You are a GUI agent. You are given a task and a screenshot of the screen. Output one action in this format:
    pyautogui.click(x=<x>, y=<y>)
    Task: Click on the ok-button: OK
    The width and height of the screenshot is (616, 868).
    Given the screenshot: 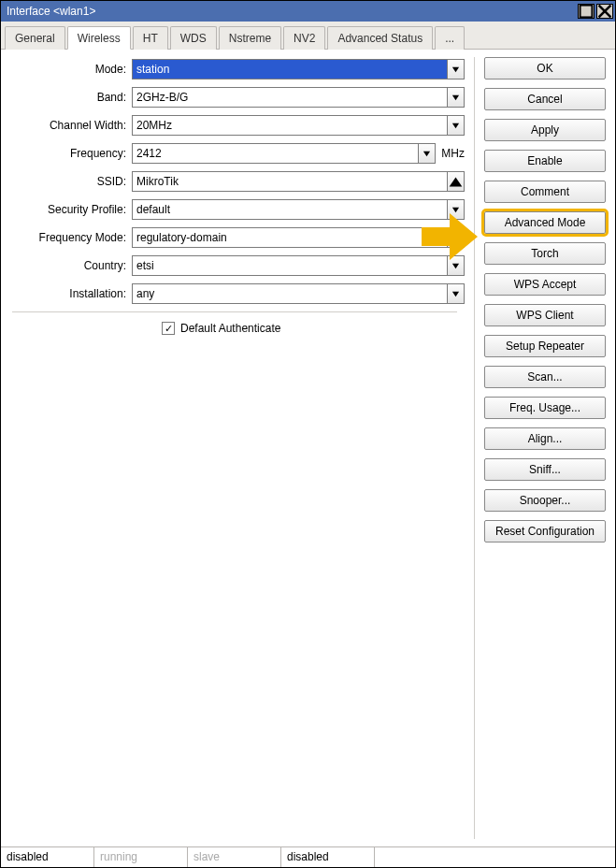 What is the action you would take?
    pyautogui.click(x=545, y=68)
    